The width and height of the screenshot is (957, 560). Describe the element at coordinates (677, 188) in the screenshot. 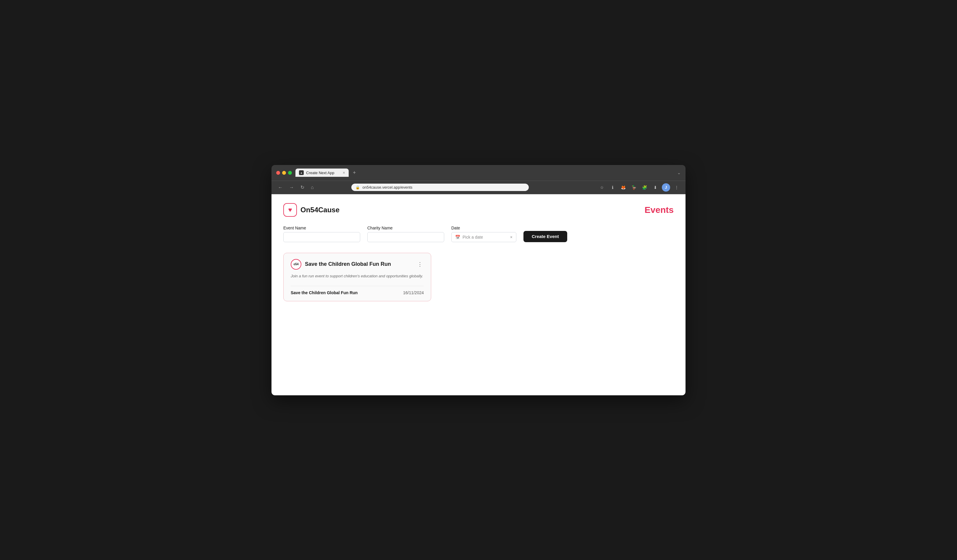

I see `menu-icon: ⋮` at that location.